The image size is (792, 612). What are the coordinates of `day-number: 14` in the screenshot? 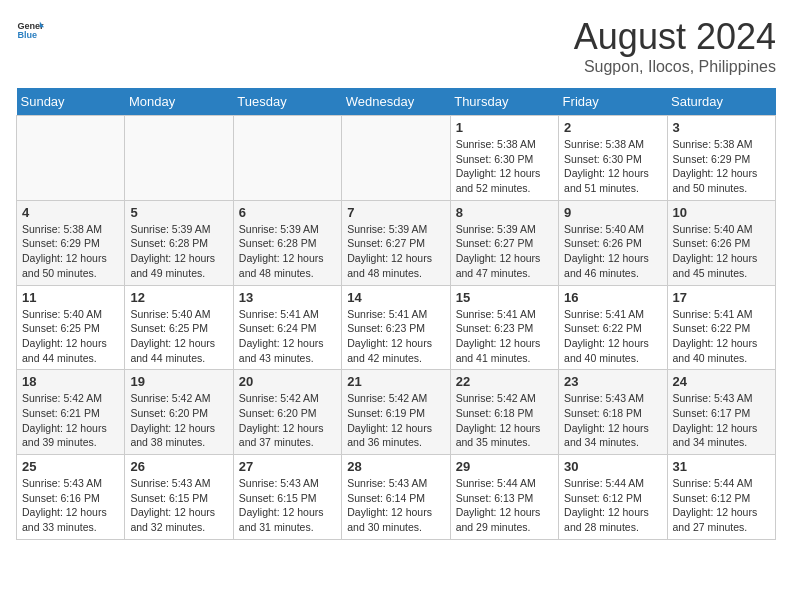 It's located at (396, 298).